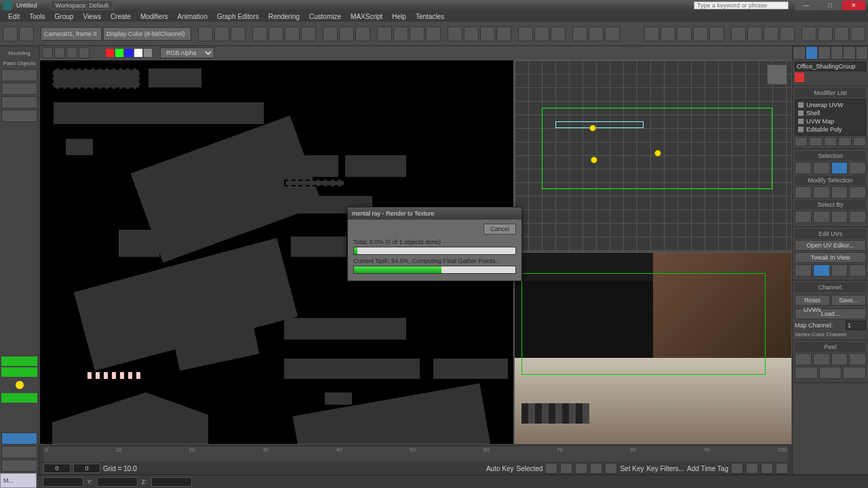  I want to click on subobj-vertex-icon, so click(803, 168).